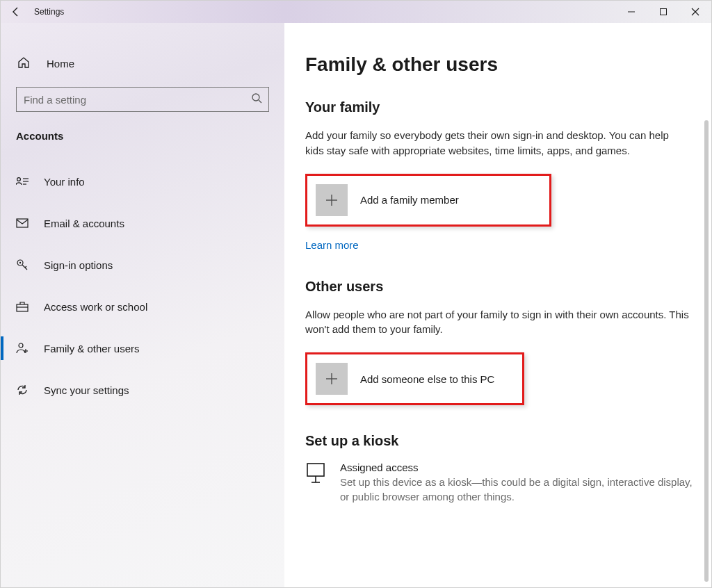  Describe the element at coordinates (500, 482) in the screenshot. I see `assigned-access-button: Assigned access Set up this device as a …` at that location.